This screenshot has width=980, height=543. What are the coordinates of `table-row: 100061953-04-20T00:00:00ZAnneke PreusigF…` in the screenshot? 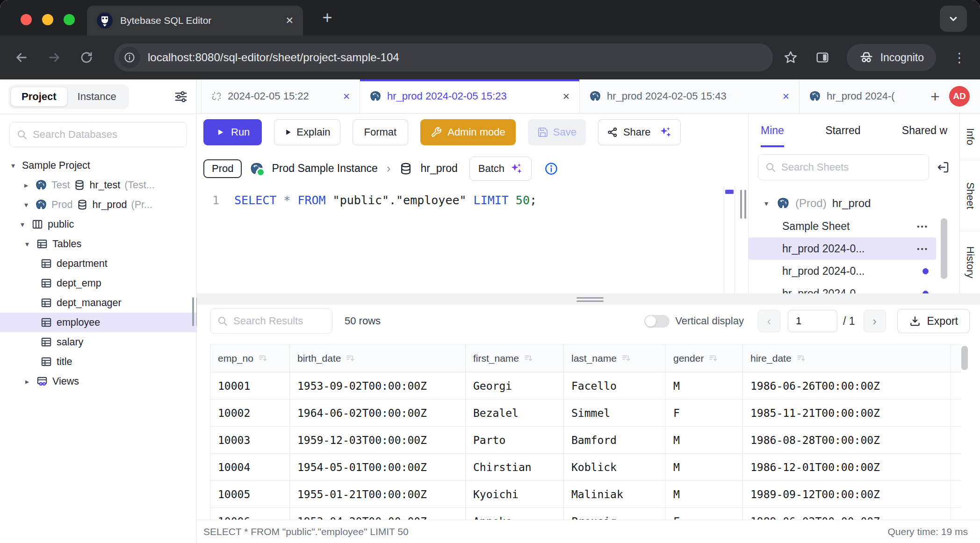 It's located at (586, 514).